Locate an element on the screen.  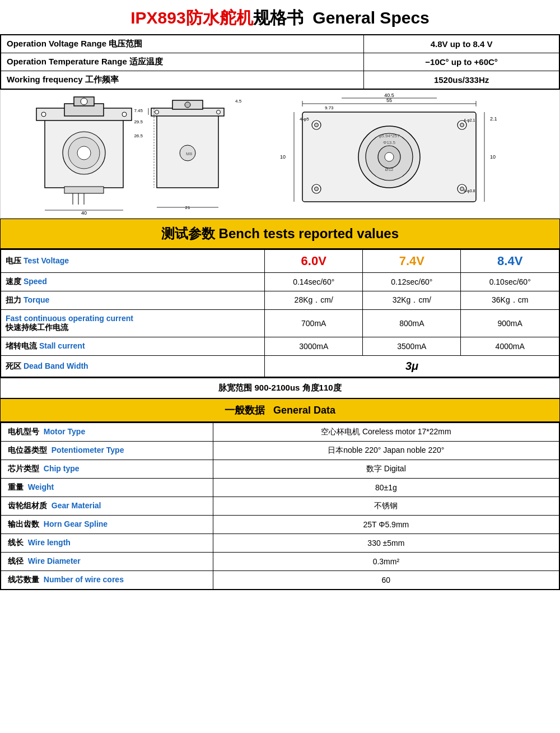
bench-label: 堵转电流 Stall current is located at coordinates (133, 346).